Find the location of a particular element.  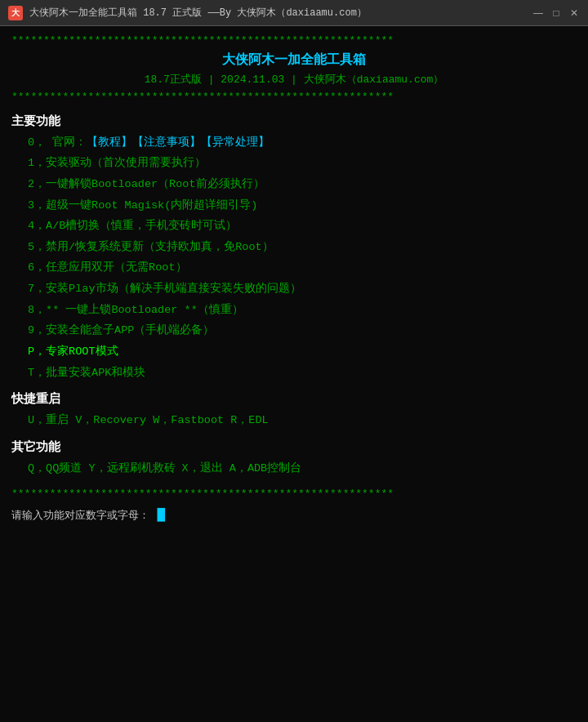

menu-text-1: 安装驱动（首次使用需要执行） is located at coordinates (126, 163).